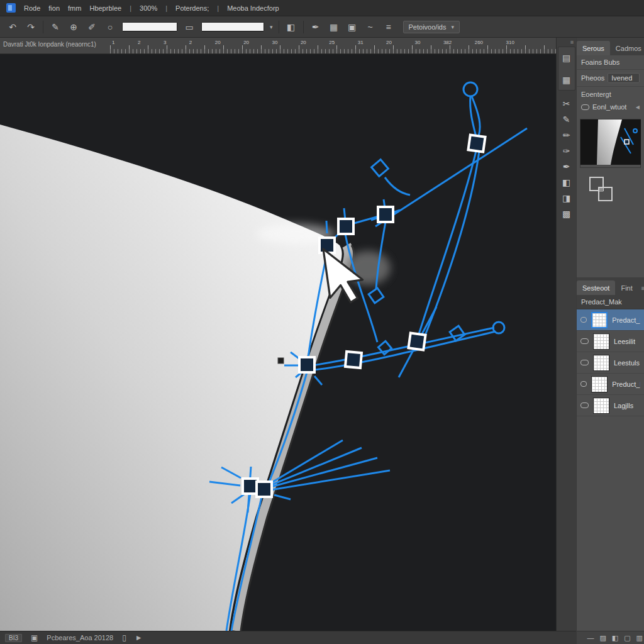  I want to click on folder-icon: ▣, so click(352, 27).